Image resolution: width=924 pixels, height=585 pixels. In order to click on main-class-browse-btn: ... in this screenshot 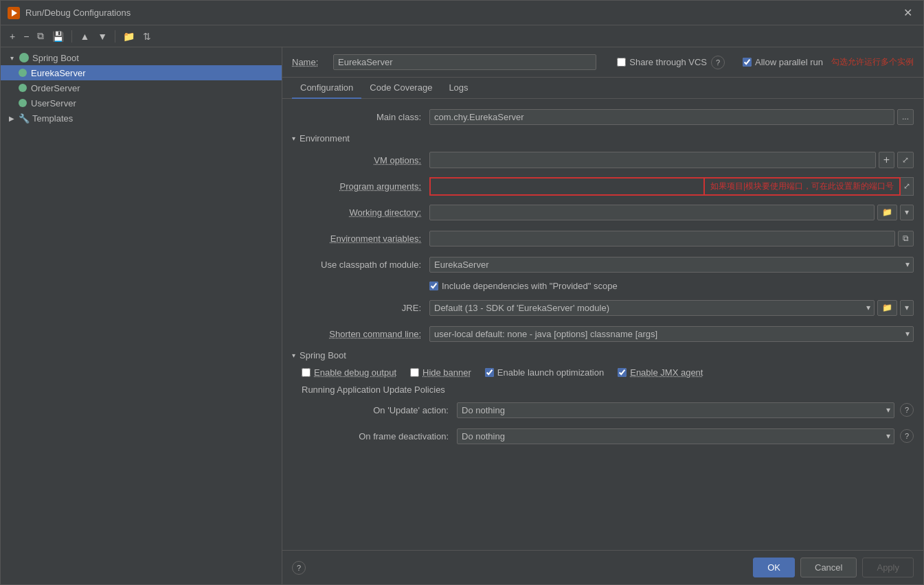, I will do `click(905, 117)`.